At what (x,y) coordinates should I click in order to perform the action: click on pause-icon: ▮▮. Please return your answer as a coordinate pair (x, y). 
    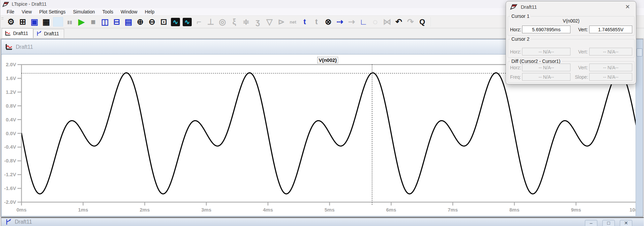
    Looking at the image, I should click on (70, 22).